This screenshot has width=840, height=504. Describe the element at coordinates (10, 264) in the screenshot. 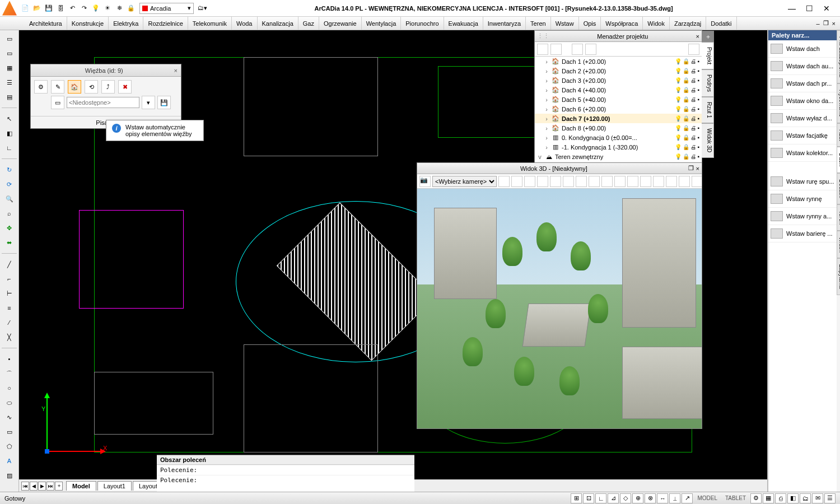

I see `line-icon: ╱` at that location.